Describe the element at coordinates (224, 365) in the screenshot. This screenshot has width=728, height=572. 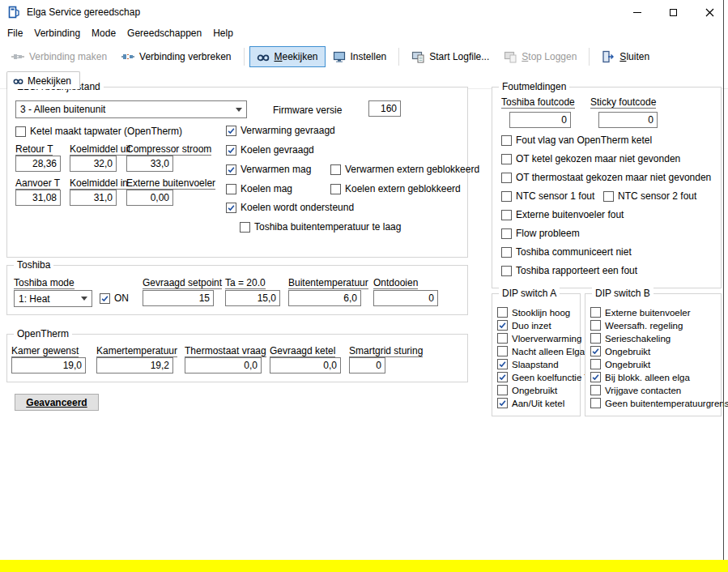
I see `thermostaat-vraag-field: 0,0` at that location.